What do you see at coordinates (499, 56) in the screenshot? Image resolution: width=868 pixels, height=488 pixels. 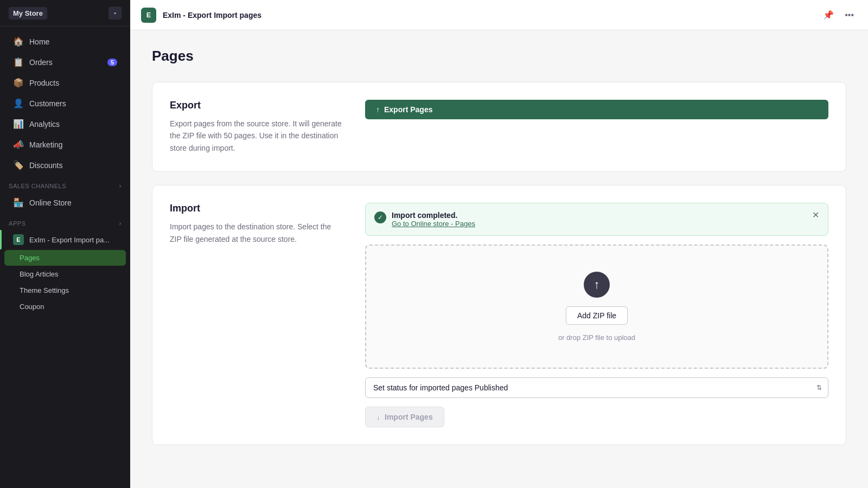 I see `page-title: Pages` at bounding box center [499, 56].